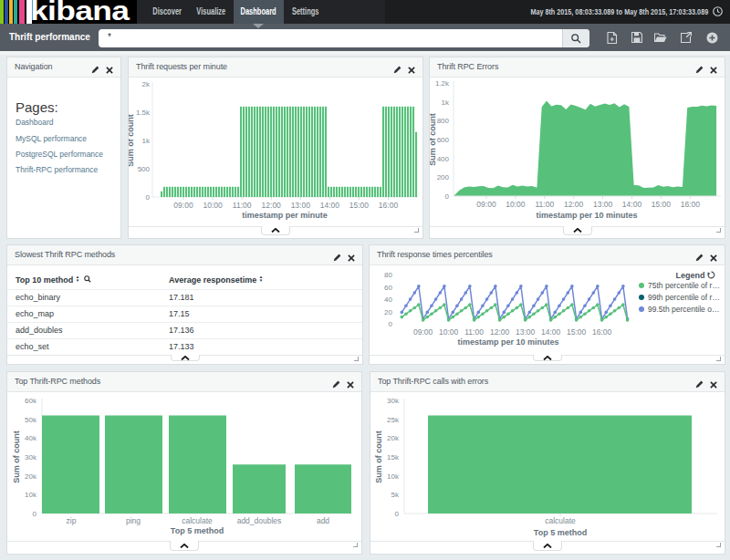  I want to click on svg-text: 60k, so click(31, 401).